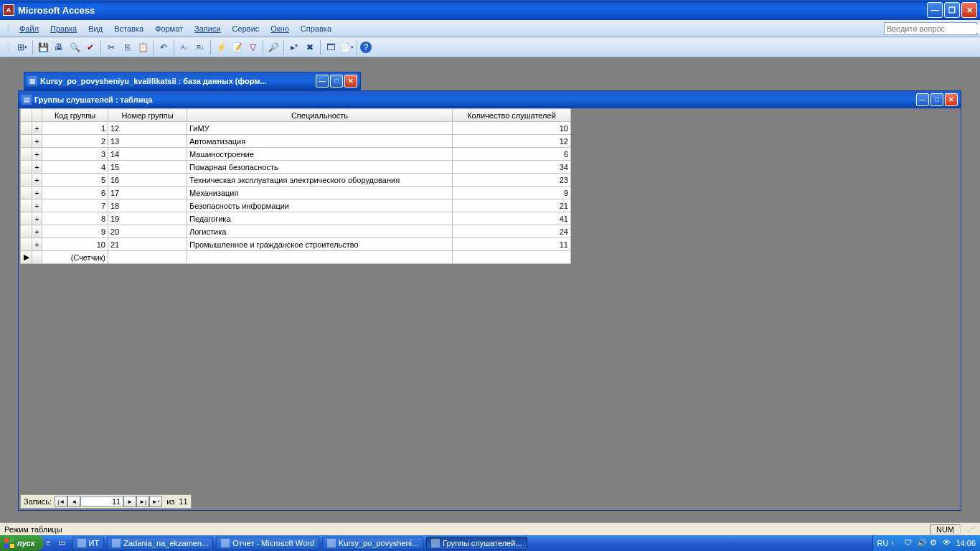 The image size is (980, 551). I want to click on cell-code: 10, so click(75, 245).